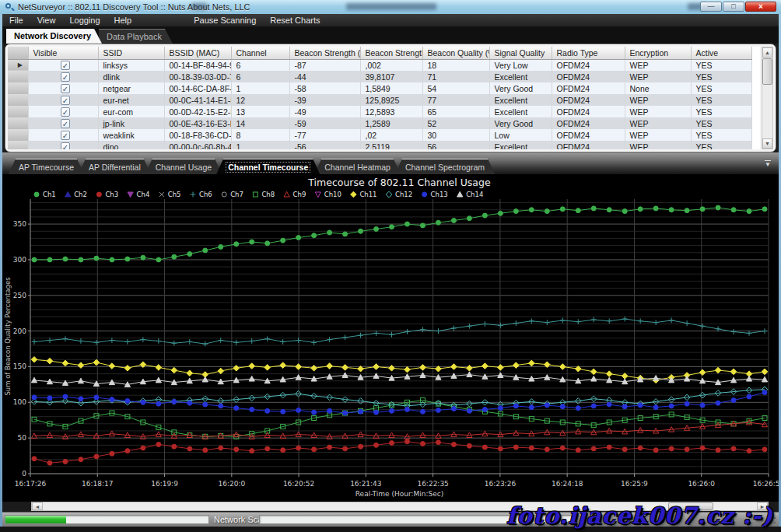 Image resolution: width=781 pixels, height=532 pixels. Describe the element at coordinates (380, 135) in the screenshot. I see `table-row: ✓weaklink00-18-F8-36-CD-438-77,0230LowOF…` at that location.